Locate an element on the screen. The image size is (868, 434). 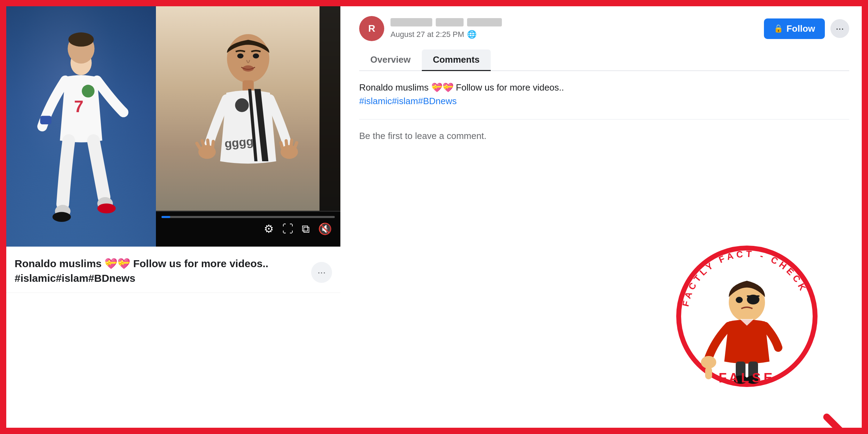
caption-more-button: ··· is located at coordinates (322, 272).